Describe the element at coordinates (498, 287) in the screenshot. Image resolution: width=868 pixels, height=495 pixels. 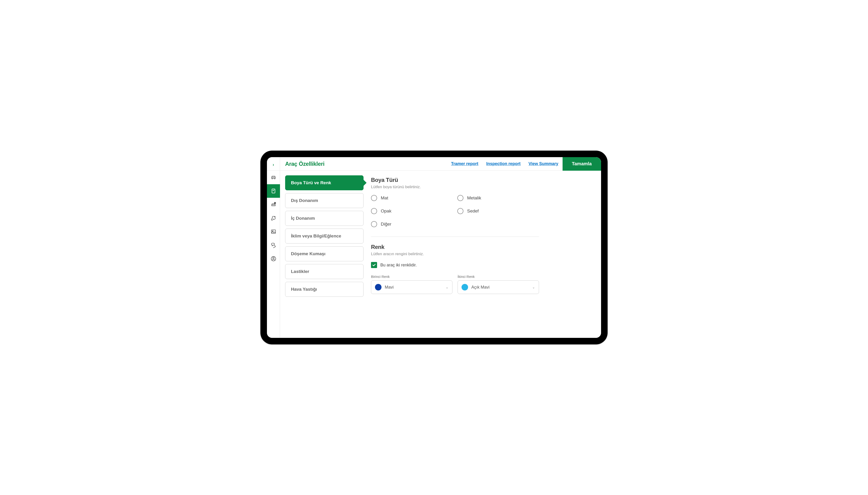
I see `second-color-select: Açık Mavi ⌄` at that location.